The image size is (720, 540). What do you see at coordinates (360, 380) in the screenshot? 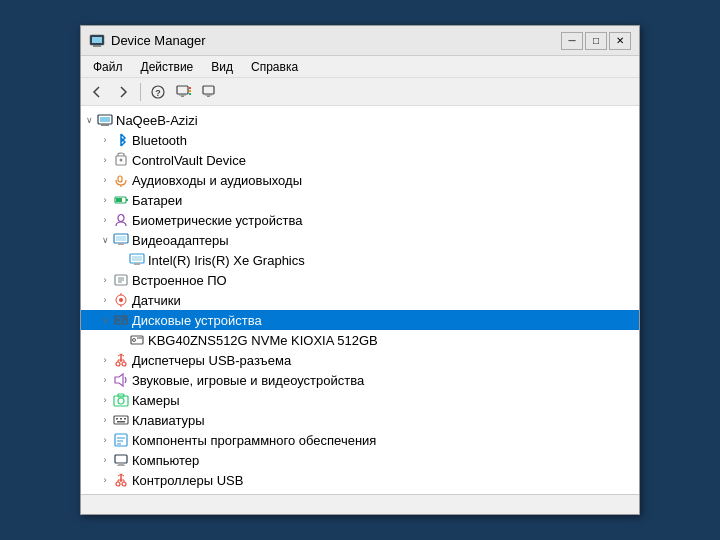
I see `tree-item-sound: ›Звуковые, игровые и видеоустройства` at bounding box center [360, 380].